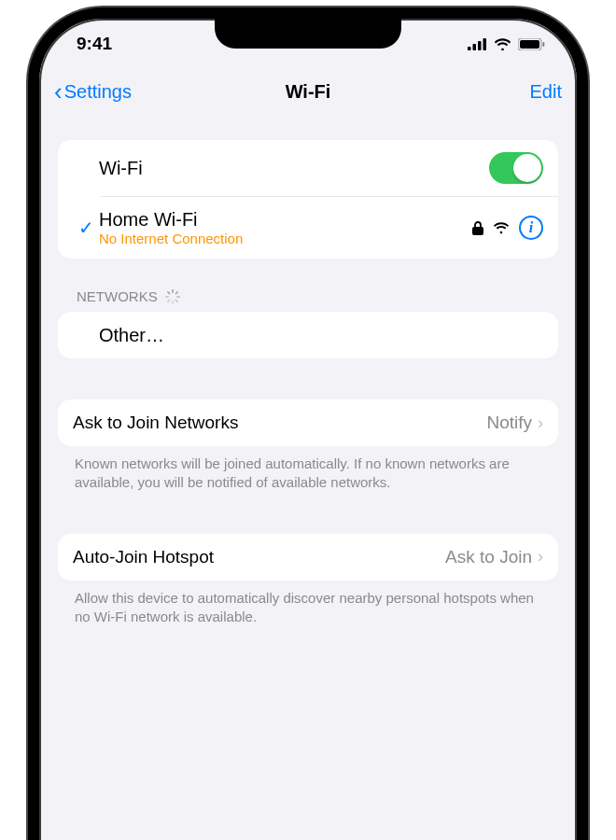 The height and width of the screenshot is (840, 616). Describe the element at coordinates (308, 469) in the screenshot. I see `ask-footer: Known networks will be joined automatica…` at that location.